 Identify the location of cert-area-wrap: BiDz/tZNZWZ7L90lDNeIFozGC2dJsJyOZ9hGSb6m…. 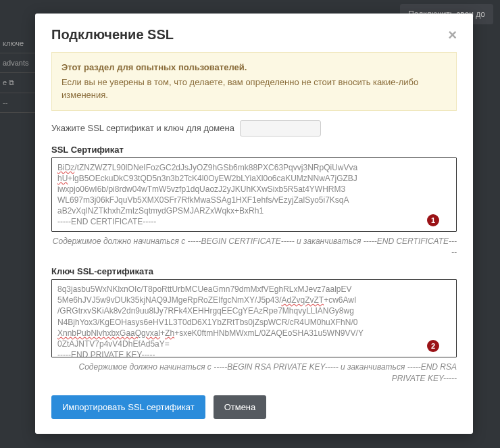
(254, 195).